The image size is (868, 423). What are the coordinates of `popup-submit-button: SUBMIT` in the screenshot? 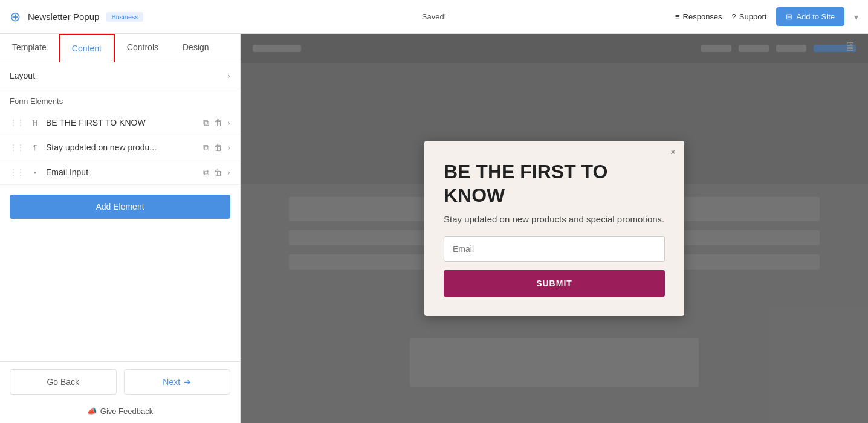 It's located at (554, 283).